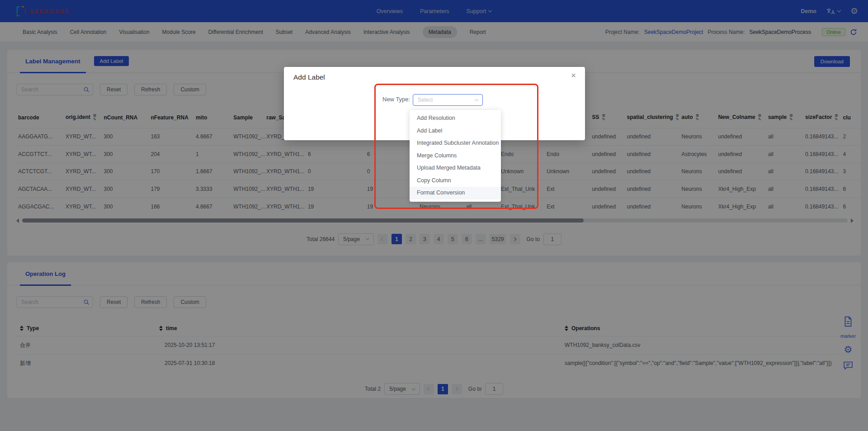  Describe the element at coordinates (455, 156) in the screenshot. I see `dropdown-option-merge-columns: Merge Columns` at that location.